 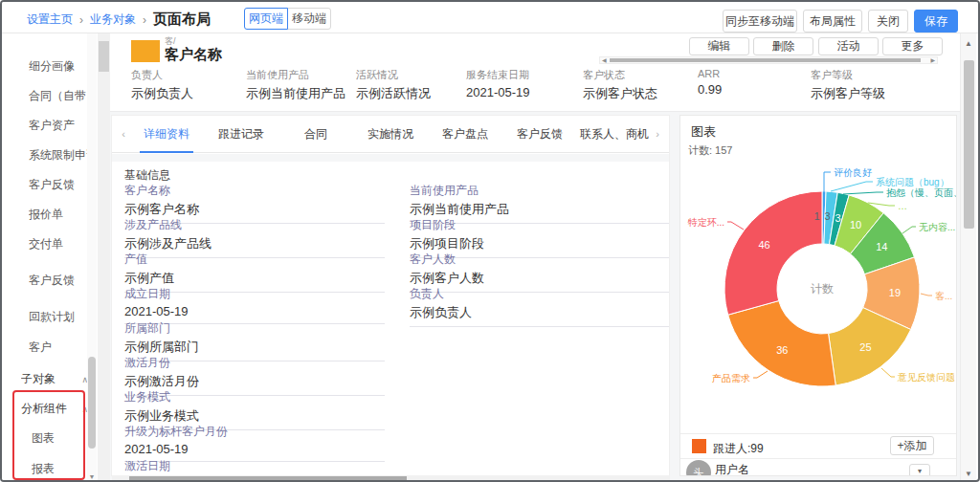 I want to click on page-vertical-scrollbar: ▲ ▼, so click(x=969, y=258).